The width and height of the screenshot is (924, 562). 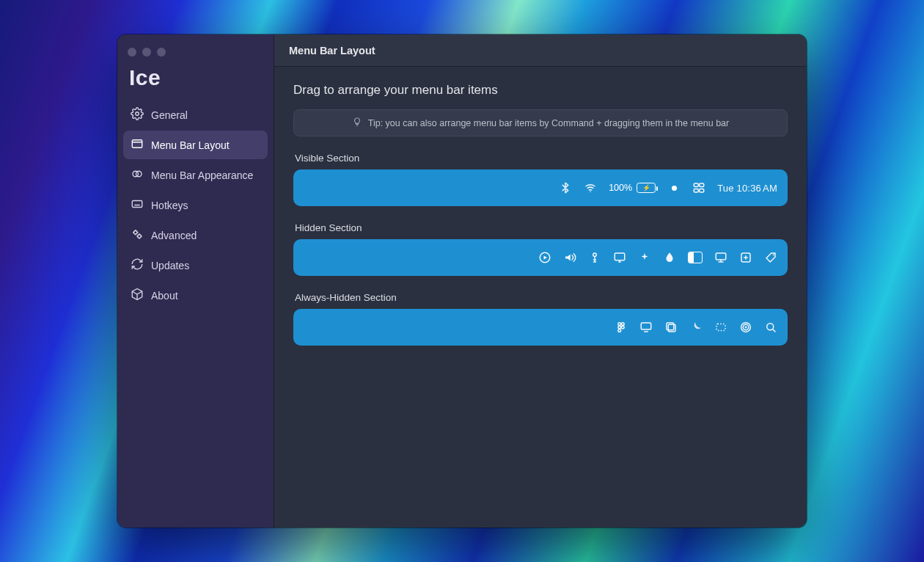 What do you see at coordinates (696, 327) in the screenshot?
I see `moon-icon` at bounding box center [696, 327].